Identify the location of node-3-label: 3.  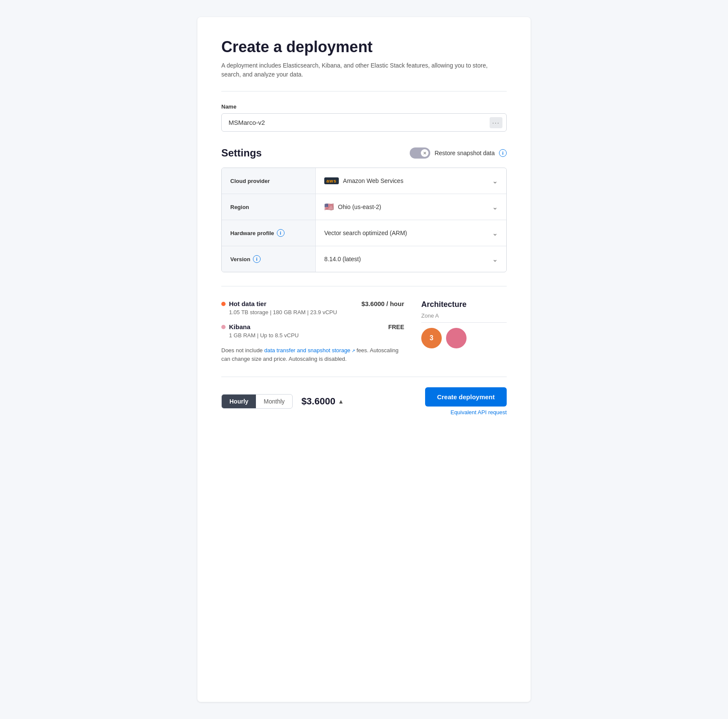
(432, 338).